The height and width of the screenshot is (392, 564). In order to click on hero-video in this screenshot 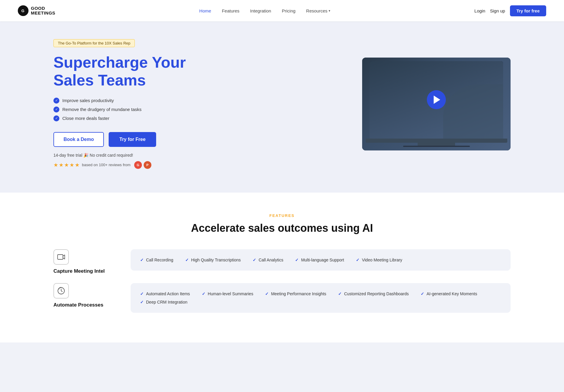, I will do `click(436, 104)`.